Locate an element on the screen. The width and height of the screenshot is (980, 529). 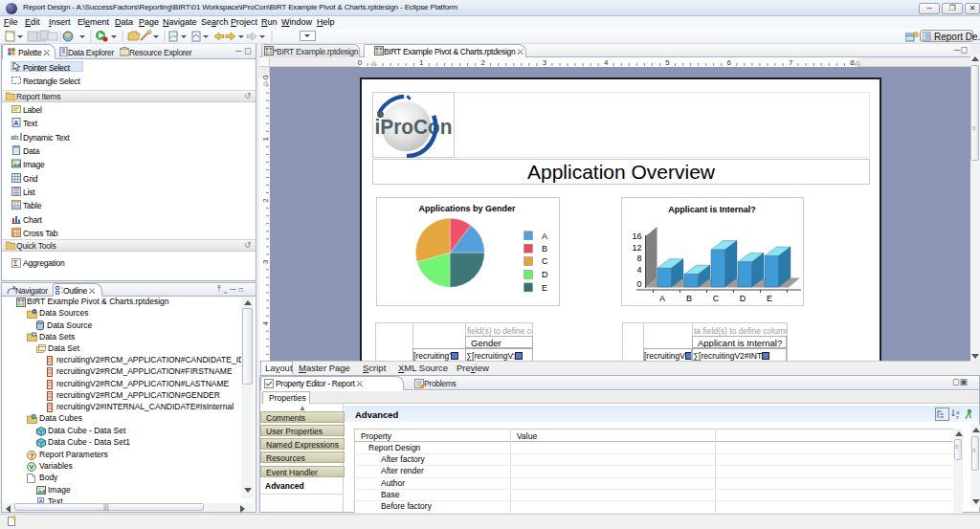
svg-text: Applications by Gender is located at coordinates (467, 209).